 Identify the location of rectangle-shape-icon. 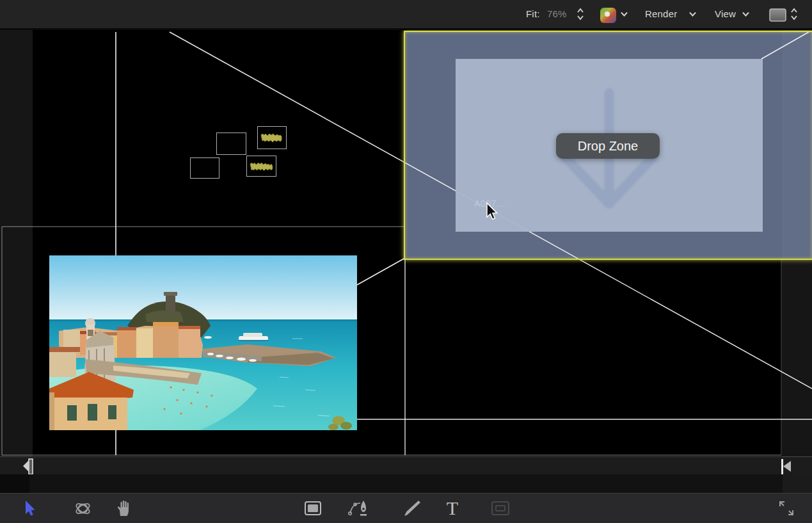
(313, 508).